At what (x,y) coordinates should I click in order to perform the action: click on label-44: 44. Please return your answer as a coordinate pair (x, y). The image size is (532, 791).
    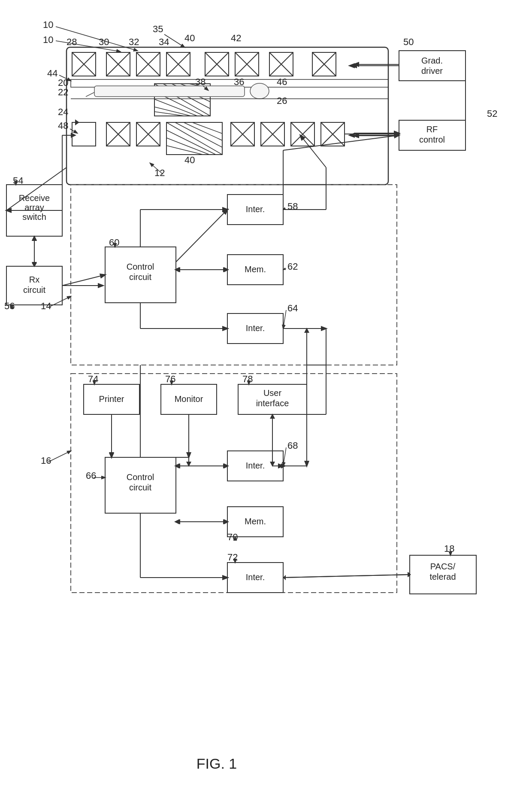
    Looking at the image, I should click on (52, 73).